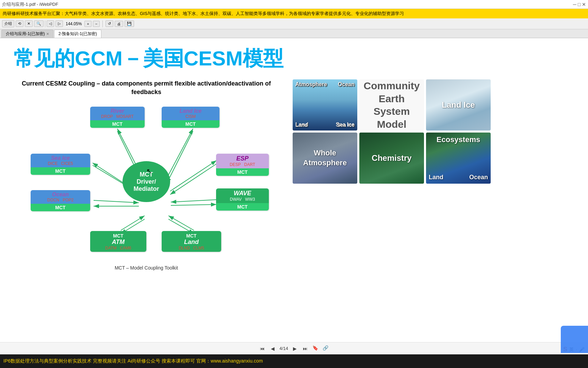  Describe the element at coordinates (325, 158) in the screenshot. I see `whole-atm-label: WholeAtmosphere` at that location.